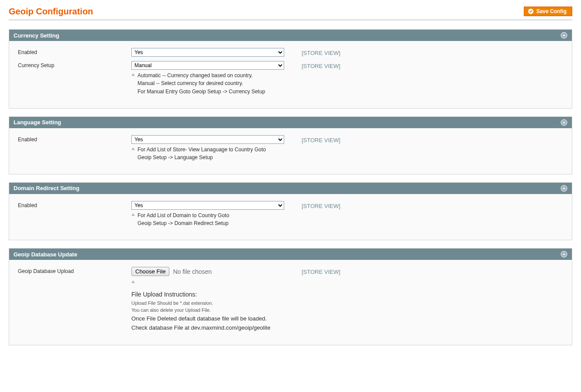  What do you see at coordinates (37, 36) in the screenshot?
I see `section-title: Currency Setting` at bounding box center [37, 36].